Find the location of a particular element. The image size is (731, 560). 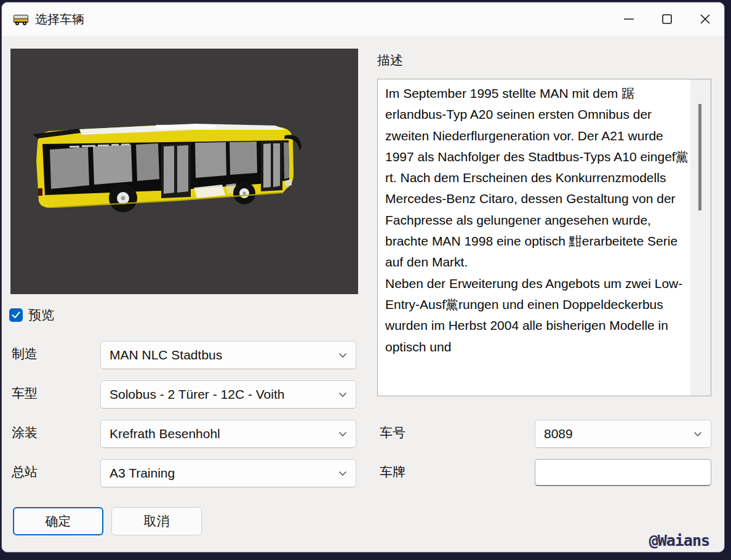

fleet-number-label: 车号 is located at coordinates (393, 433).